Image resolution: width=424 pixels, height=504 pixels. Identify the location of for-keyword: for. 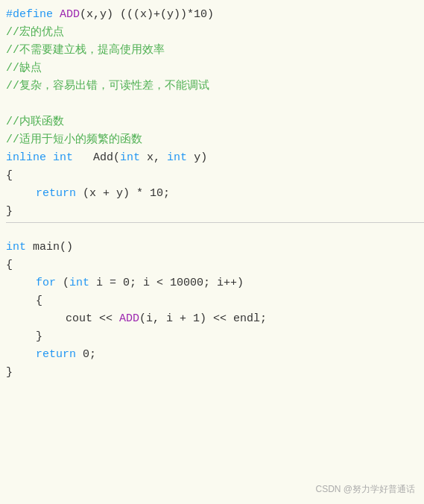
(46, 283).